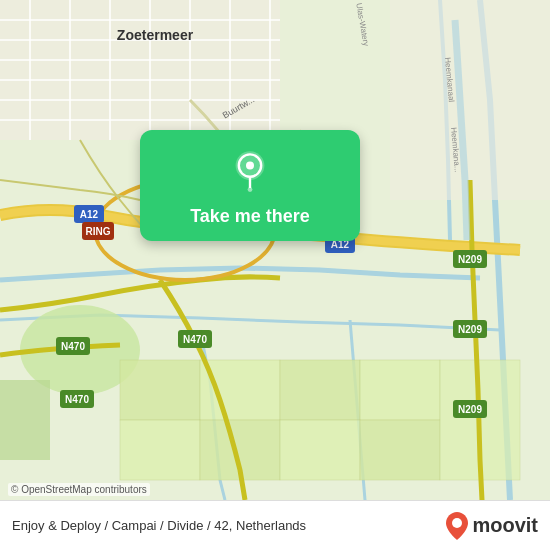  I want to click on location-pin-icon, so click(250, 172).